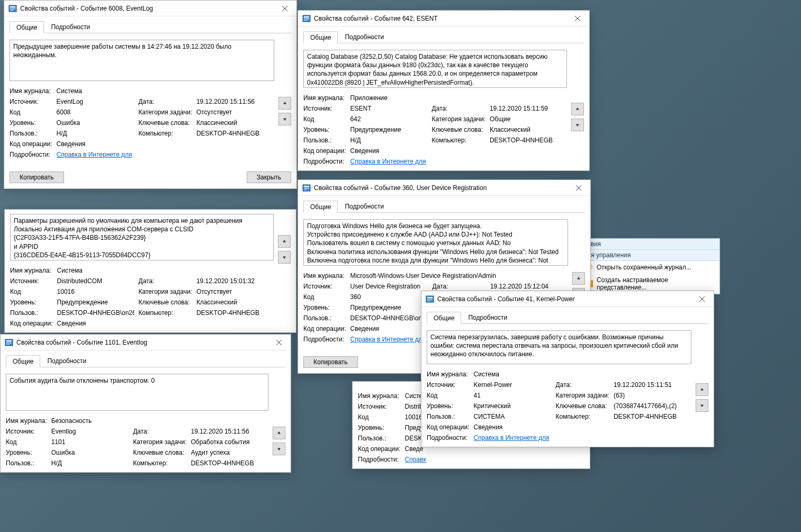 This screenshot has width=801, height=532. Describe the element at coordinates (458, 151) in the screenshot. I see `value-opcode: Сведения` at that location.